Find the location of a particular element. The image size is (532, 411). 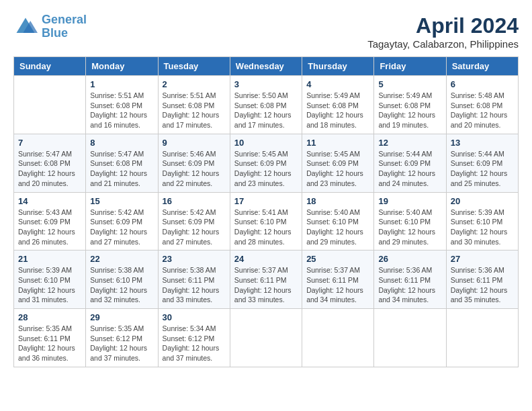

day-number: 12 is located at coordinates (410, 142).